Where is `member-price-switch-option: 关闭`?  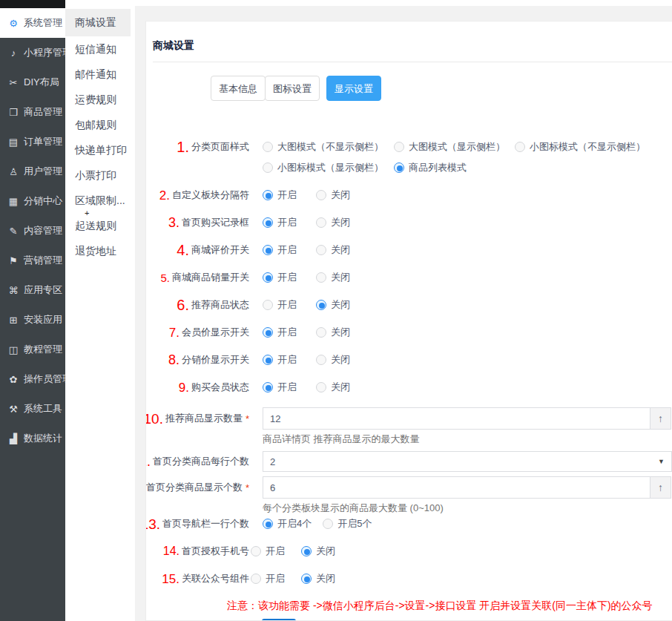 member-price-switch-option: 关闭 is located at coordinates (333, 332).